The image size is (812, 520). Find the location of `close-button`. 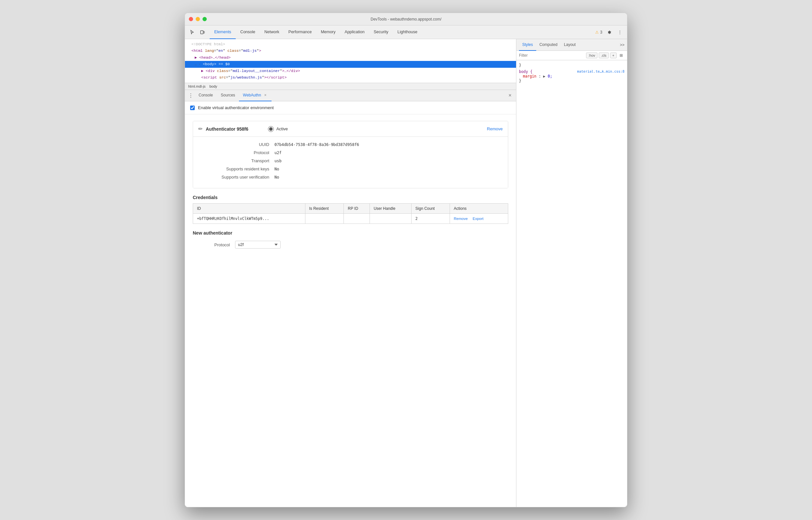

close-button is located at coordinates (191, 19).